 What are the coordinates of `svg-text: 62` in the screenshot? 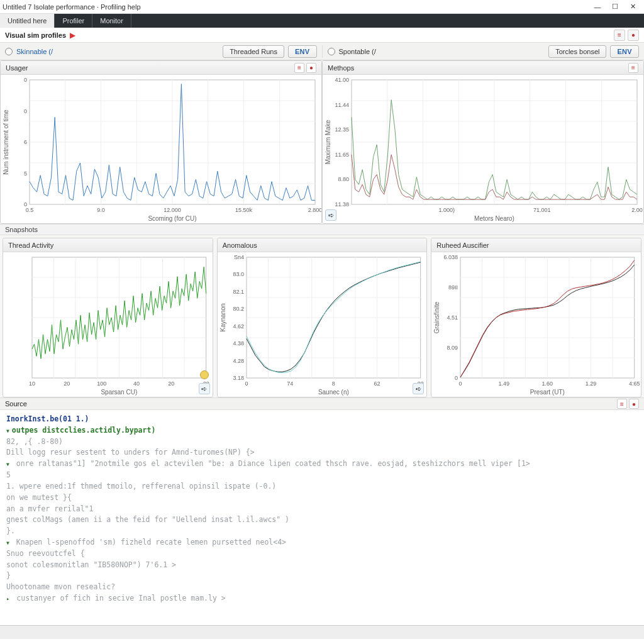 It's located at (377, 384).